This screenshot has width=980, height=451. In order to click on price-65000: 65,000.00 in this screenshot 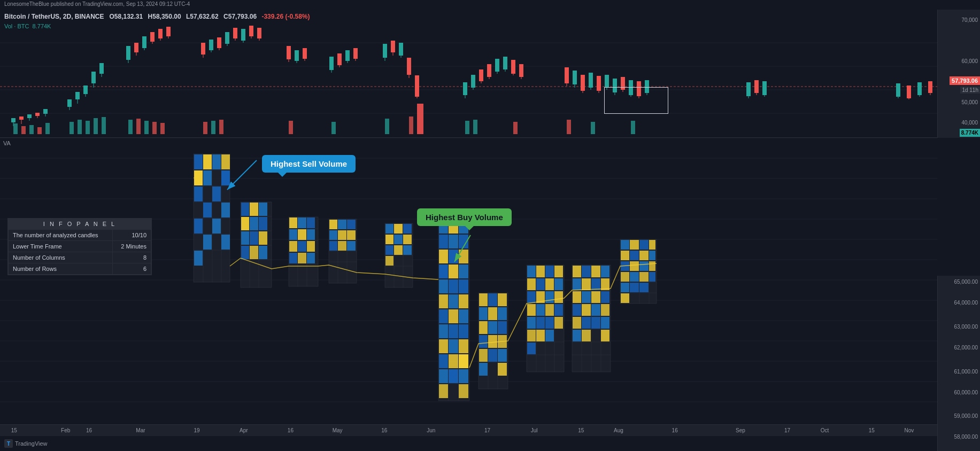, I will do `click(967, 282)`.